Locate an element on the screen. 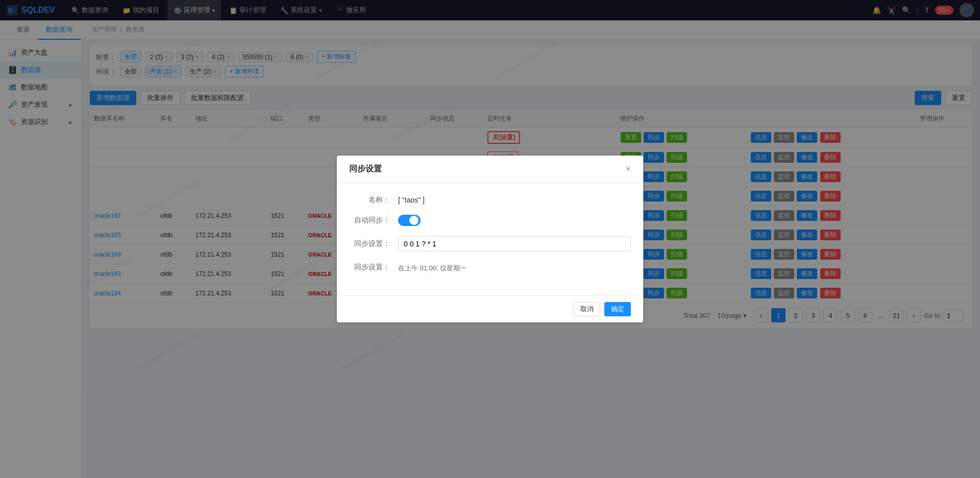 The image size is (980, 478). confirm-button: 确定 is located at coordinates (618, 309).